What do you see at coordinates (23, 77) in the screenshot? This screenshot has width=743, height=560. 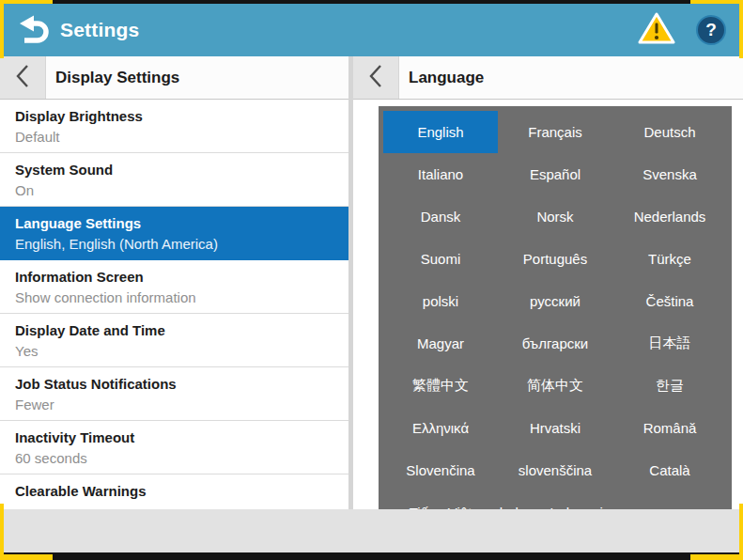 I see `display-settings-back-button` at bounding box center [23, 77].